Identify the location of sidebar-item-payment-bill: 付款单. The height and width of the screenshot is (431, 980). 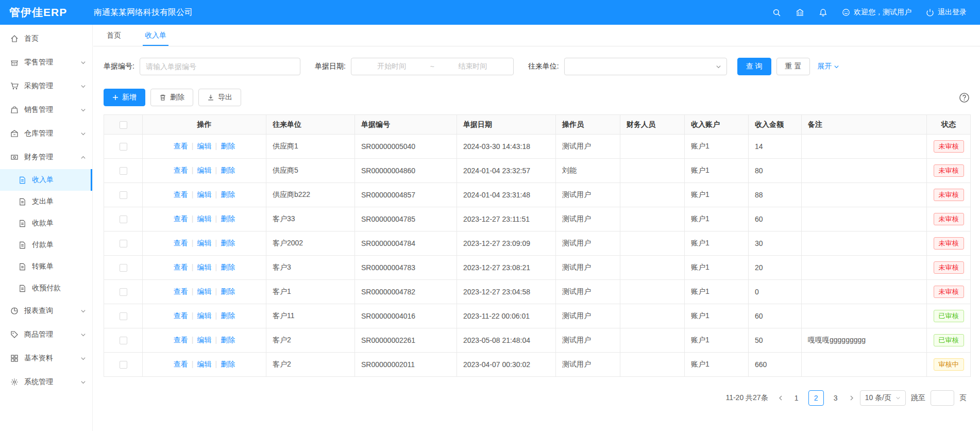
(46, 245).